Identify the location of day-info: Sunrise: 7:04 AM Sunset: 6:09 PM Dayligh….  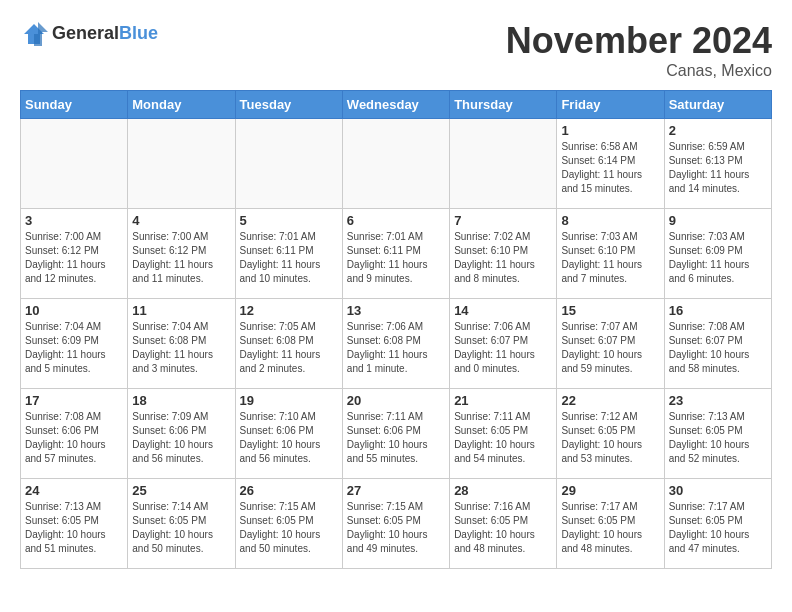
(74, 348).